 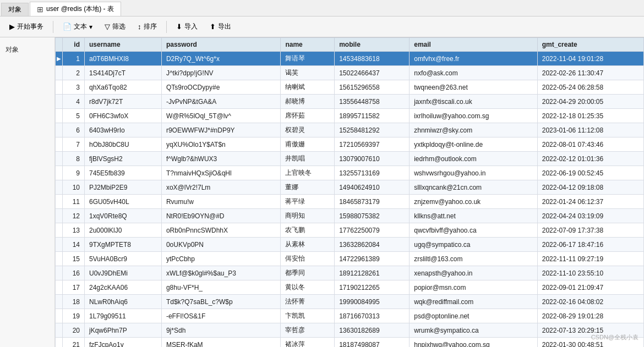 What do you see at coordinates (350, 173) in the screenshot?
I see `table-row: 9745E5fb839T?nmaivHQxSjiO&qHl上官映冬1325571…` at bounding box center [350, 173].